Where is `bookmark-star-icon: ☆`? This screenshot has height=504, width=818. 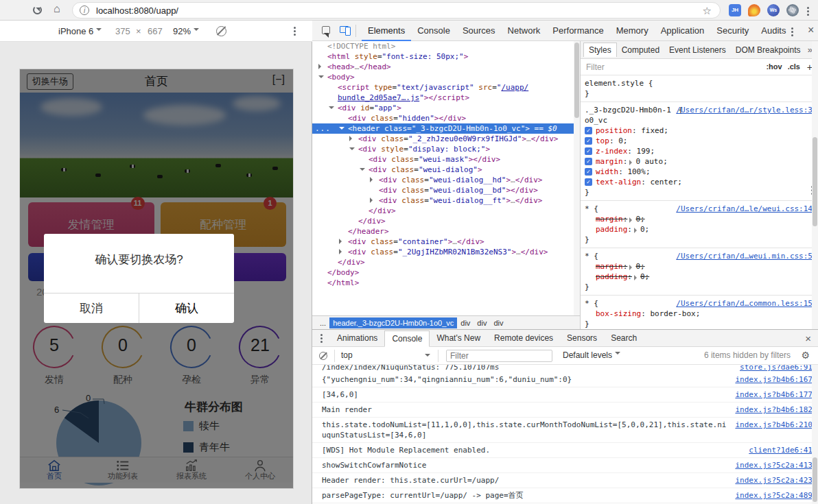 bookmark-star-icon: ☆ is located at coordinates (707, 11).